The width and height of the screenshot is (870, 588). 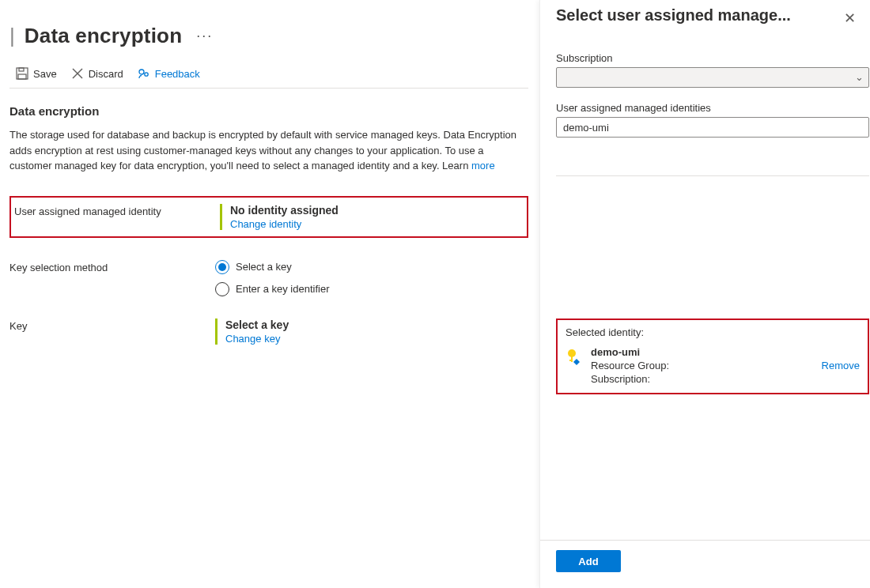 I want to click on command-bar: Save Discard Feedback, so click(x=269, y=76).